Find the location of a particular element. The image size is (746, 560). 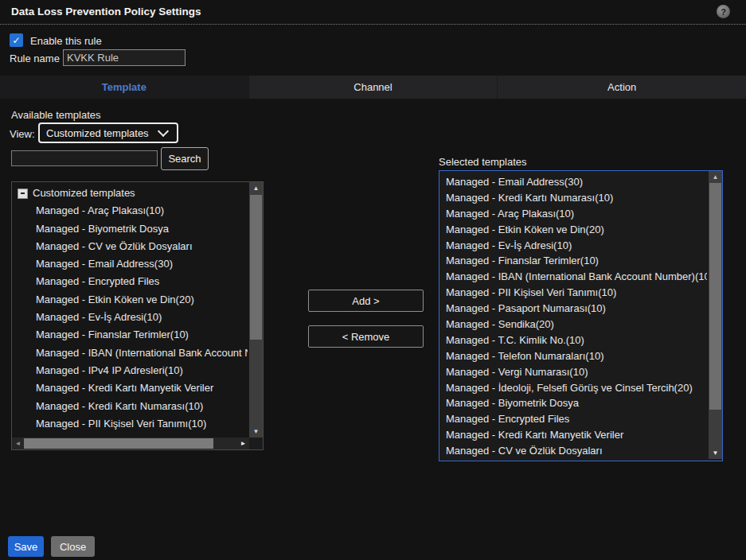

template-group-label: Customized templates is located at coordinates (84, 193).